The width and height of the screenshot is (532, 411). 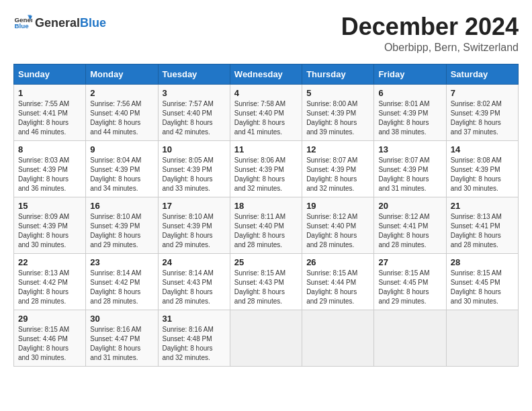 I want to click on day-number: 23, so click(x=122, y=262).